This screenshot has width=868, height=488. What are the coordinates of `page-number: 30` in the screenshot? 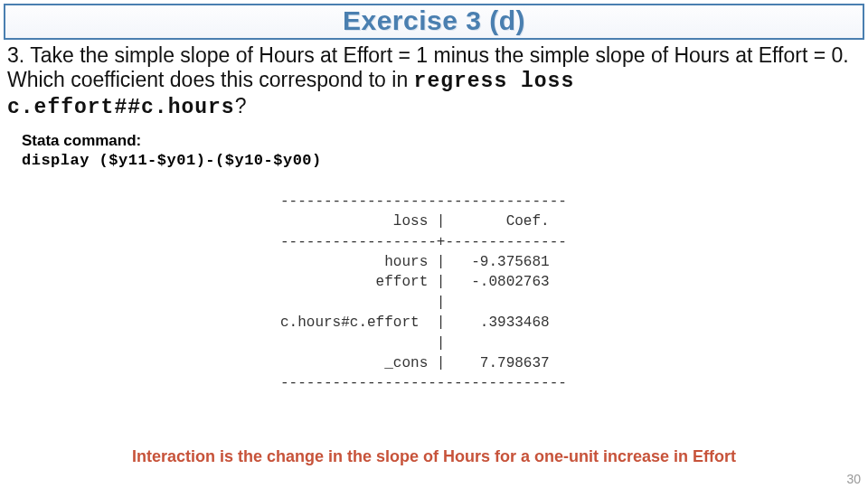 It's located at (854, 479).